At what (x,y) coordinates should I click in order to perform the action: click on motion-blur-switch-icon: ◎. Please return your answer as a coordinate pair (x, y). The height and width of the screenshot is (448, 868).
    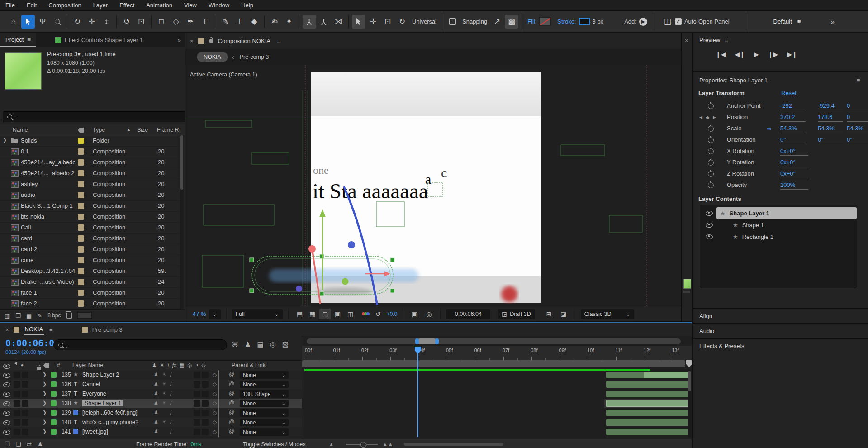
    Looking at the image, I should click on (190, 366).